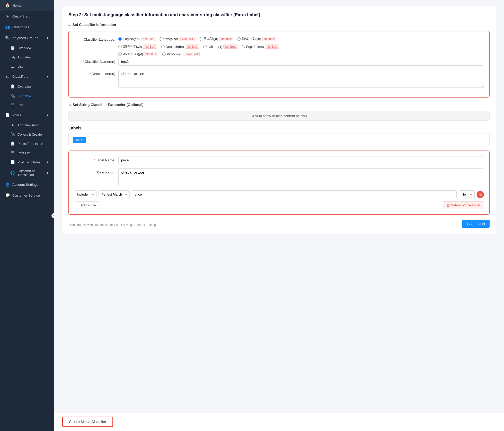 The image size is (504, 431). Describe the element at coordinates (28, 125) in the screenshot. I see `sidebar-item-add-new-post: ➤ Add New Post` at that location.